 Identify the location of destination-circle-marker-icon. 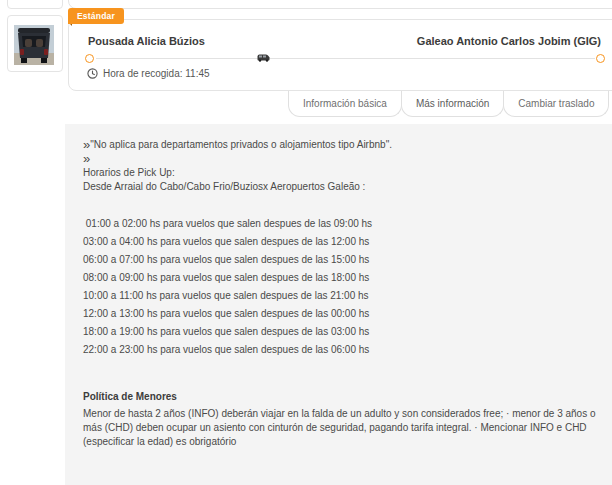
(600, 58).